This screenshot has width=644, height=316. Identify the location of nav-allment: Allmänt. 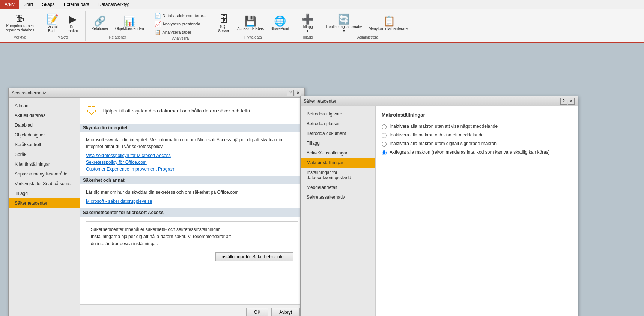
(44, 106).